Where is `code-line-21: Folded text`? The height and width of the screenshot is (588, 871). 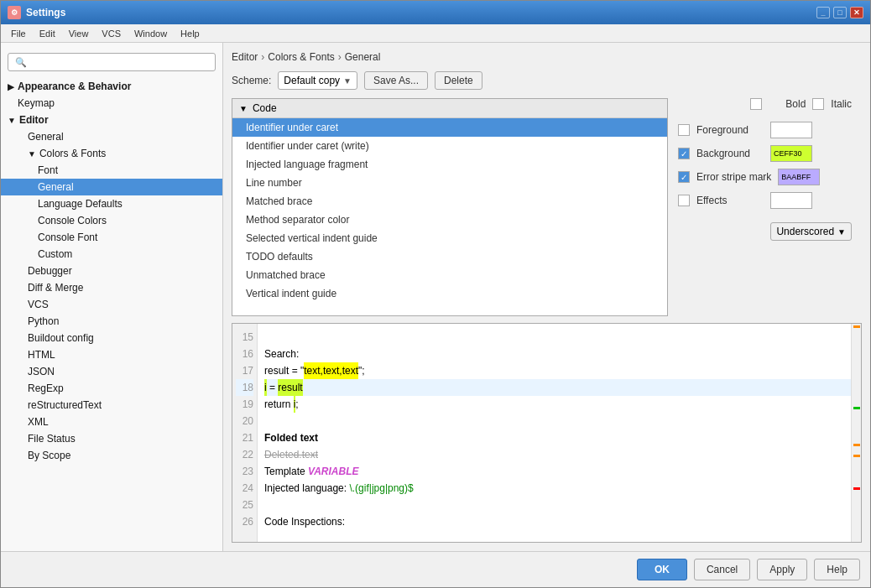
code-line-21: Folded text is located at coordinates (559, 438).